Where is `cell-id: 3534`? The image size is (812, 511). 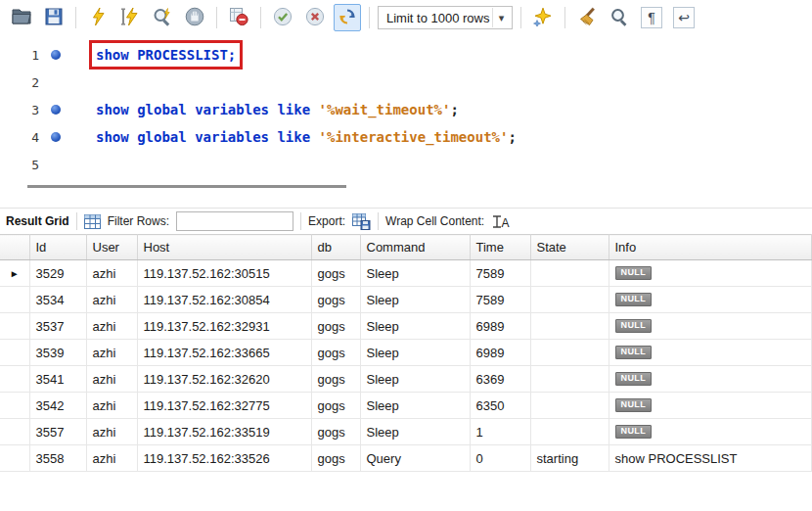 cell-id: 3534 is located at coordinates (58, 300).